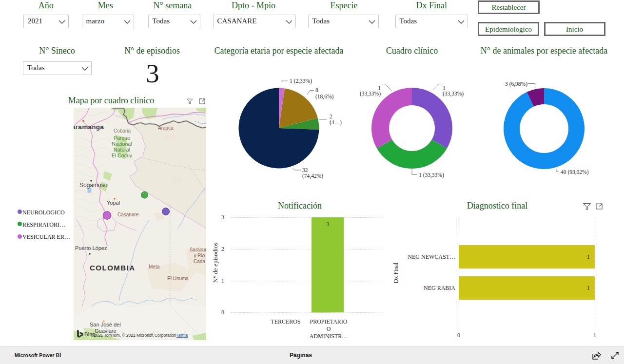  I want to click on svg-text: Terms, so click(182, 335).